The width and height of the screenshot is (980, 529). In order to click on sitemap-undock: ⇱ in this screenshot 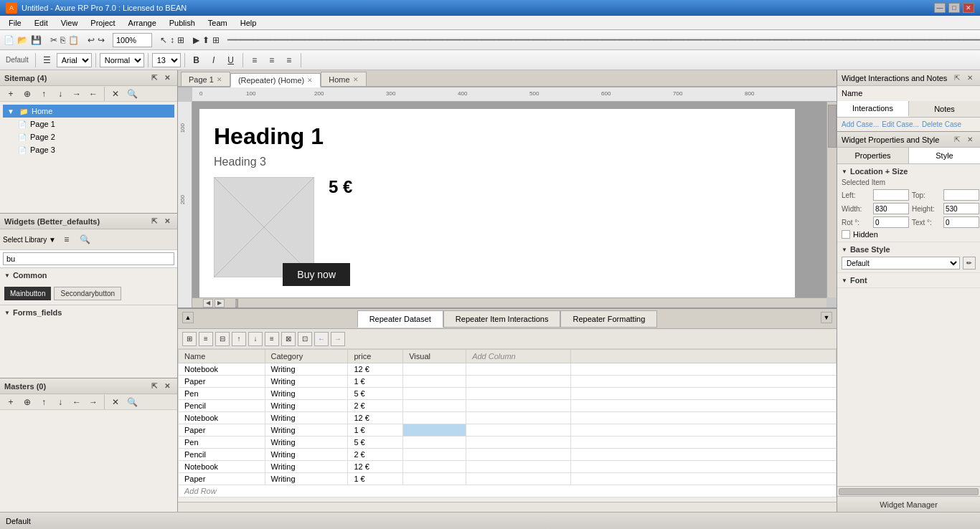, I will do `click(154, 78)`.